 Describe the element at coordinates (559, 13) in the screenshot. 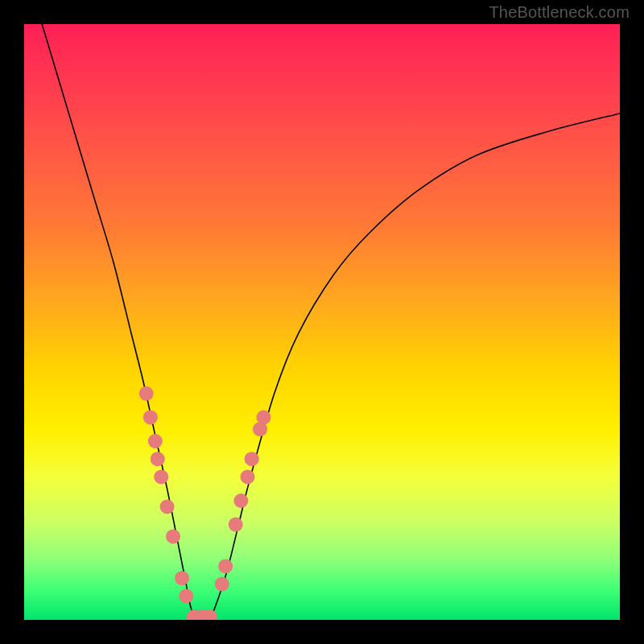

I see `watermark-text: TheBottleneck.com` at that location.